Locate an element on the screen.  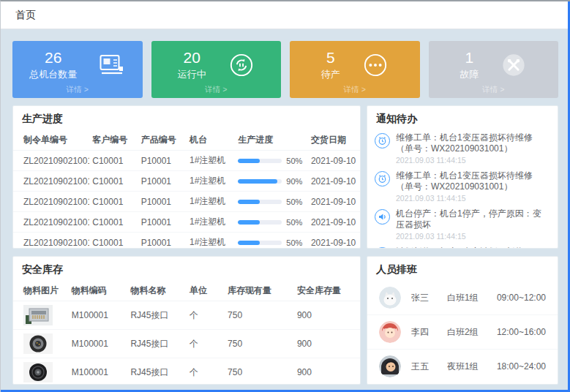
card-body: 5 待产 is located at coordinates (355, 63).